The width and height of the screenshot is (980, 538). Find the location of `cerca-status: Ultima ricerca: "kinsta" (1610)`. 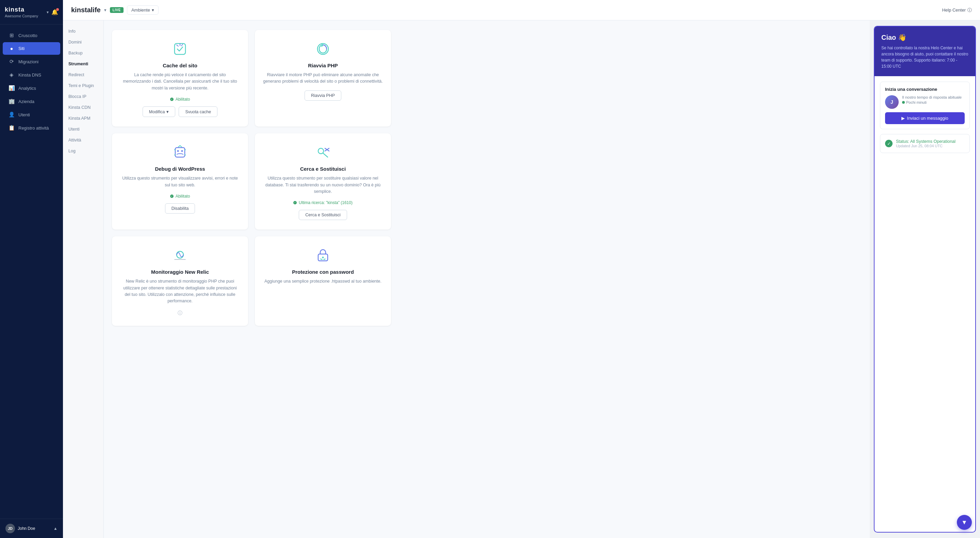

cerca-status: Ultima ricerca: "kinsta" (1610) is located at coordinates (323, 203).